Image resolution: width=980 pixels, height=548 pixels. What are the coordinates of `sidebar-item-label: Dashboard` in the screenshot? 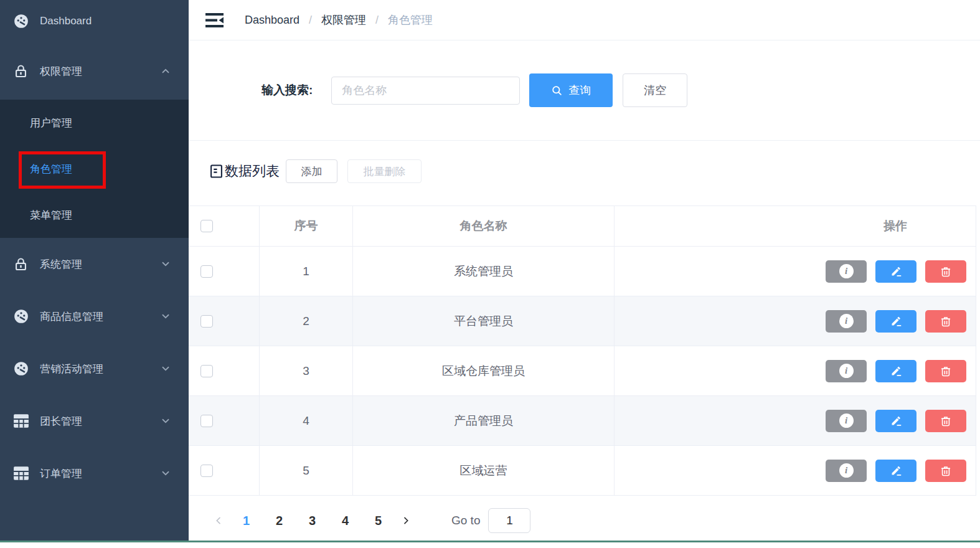 It's located at (66, 21).